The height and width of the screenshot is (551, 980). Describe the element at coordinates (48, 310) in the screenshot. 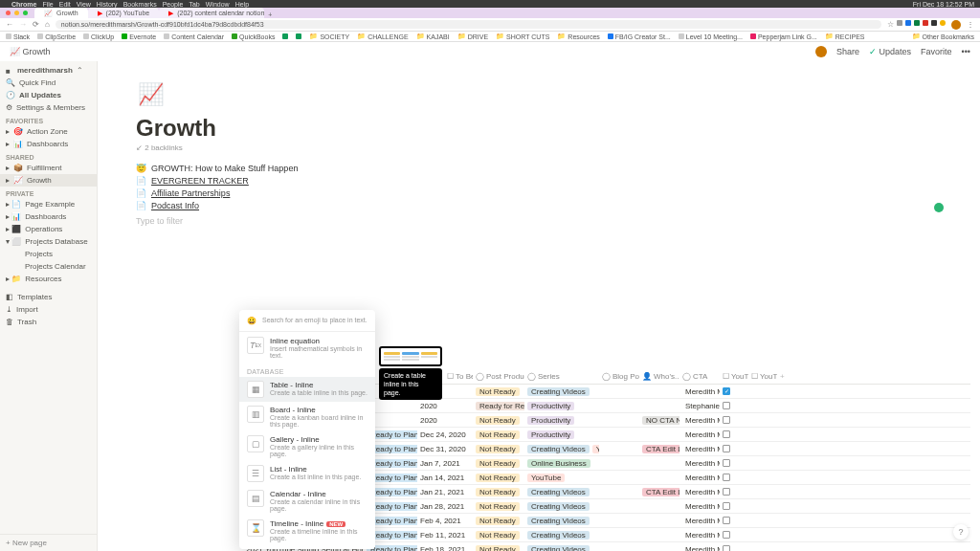

I see `import: ⤓ Import` at that location.